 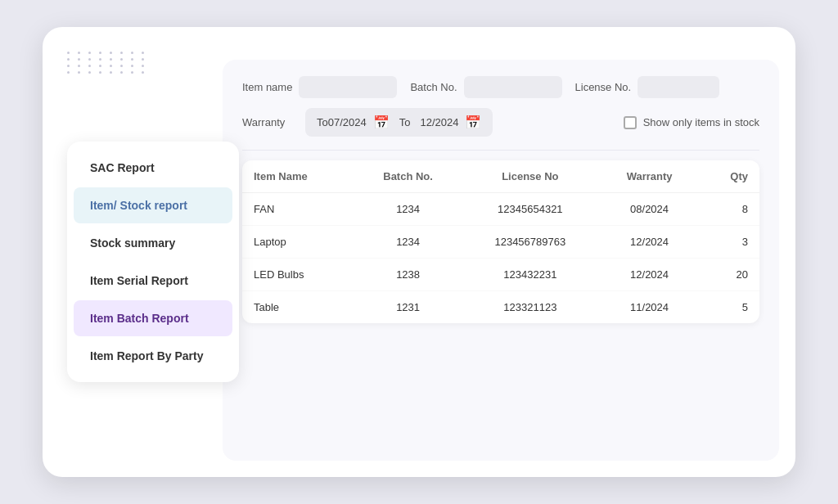 I want to click on col-header-warranty: Warranty, so click(x=650, y=177).